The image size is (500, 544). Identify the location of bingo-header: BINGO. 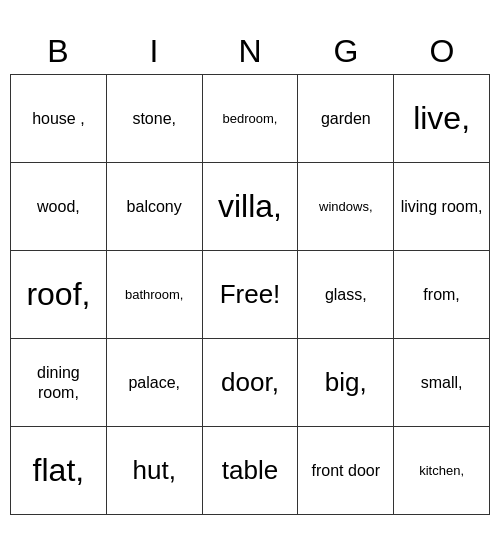
(250, 52).